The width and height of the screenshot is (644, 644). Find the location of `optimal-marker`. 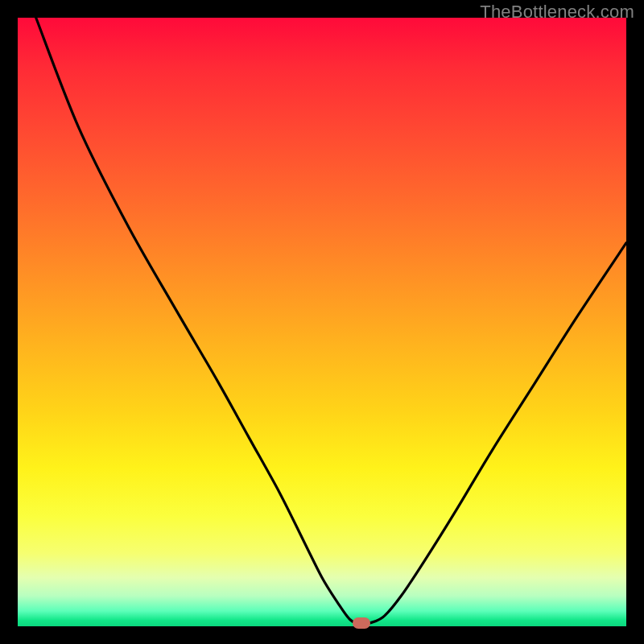

optimal-marker is located at coordinates (361, 623).